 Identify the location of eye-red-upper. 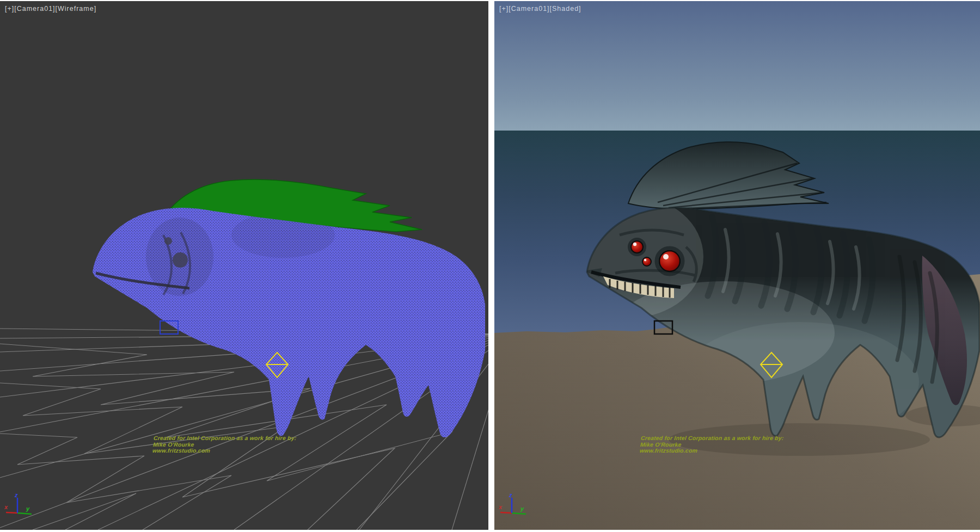
(637, 247).